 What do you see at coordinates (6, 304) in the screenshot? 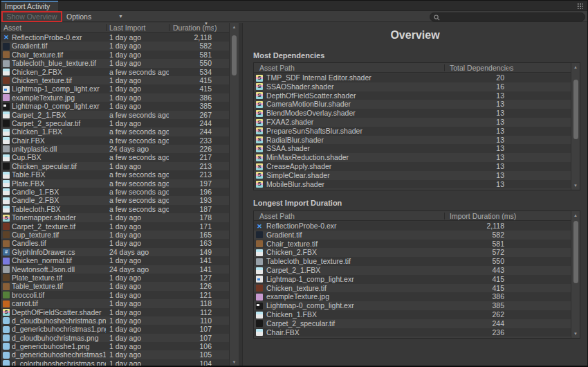
I see `texture-orange-icon` at bounding box center [6, 304].